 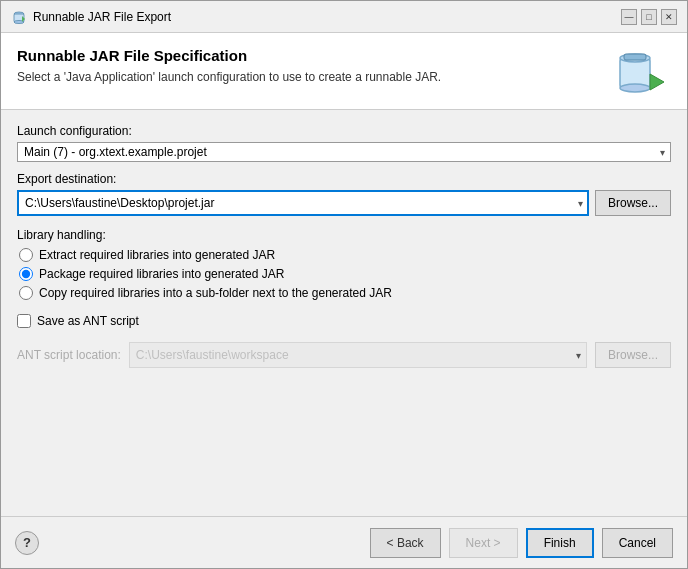 I want to click on header-text-block: Runnable JAR File Specification Select a…, so click(x=314, y=66).